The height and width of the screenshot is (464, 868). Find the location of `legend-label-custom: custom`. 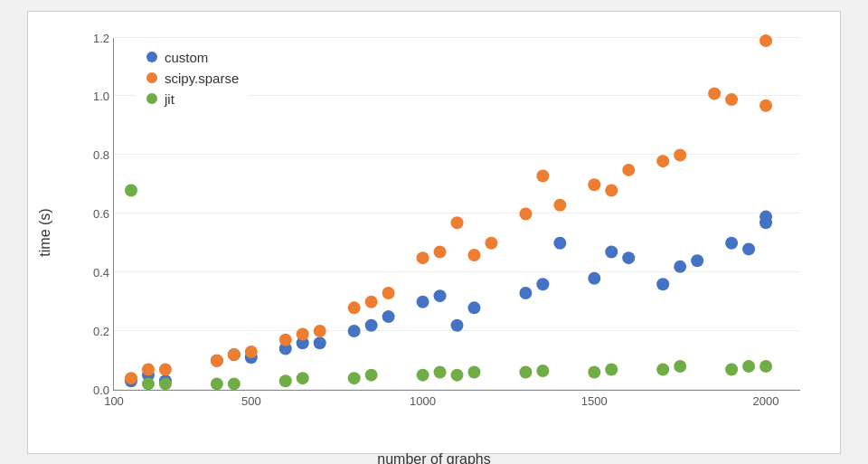

legend-label-custom: custom is located at coordinates (186, 58).